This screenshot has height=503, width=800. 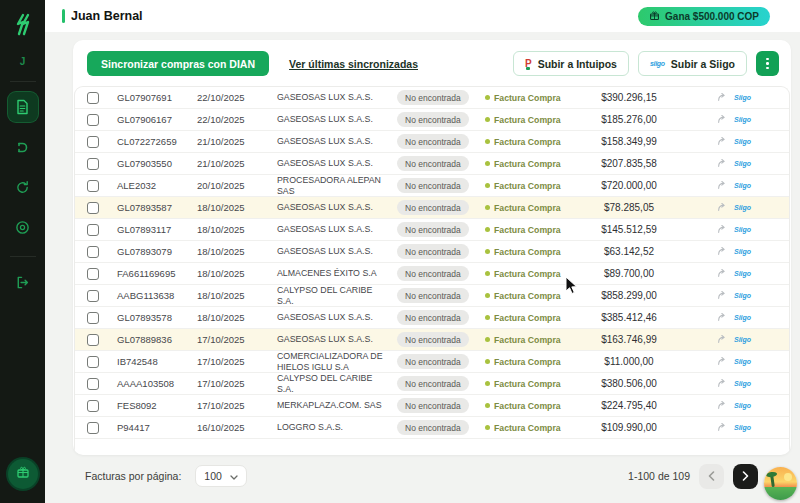 I want to click on rewards-gift-button, so click(x=23, y=474).